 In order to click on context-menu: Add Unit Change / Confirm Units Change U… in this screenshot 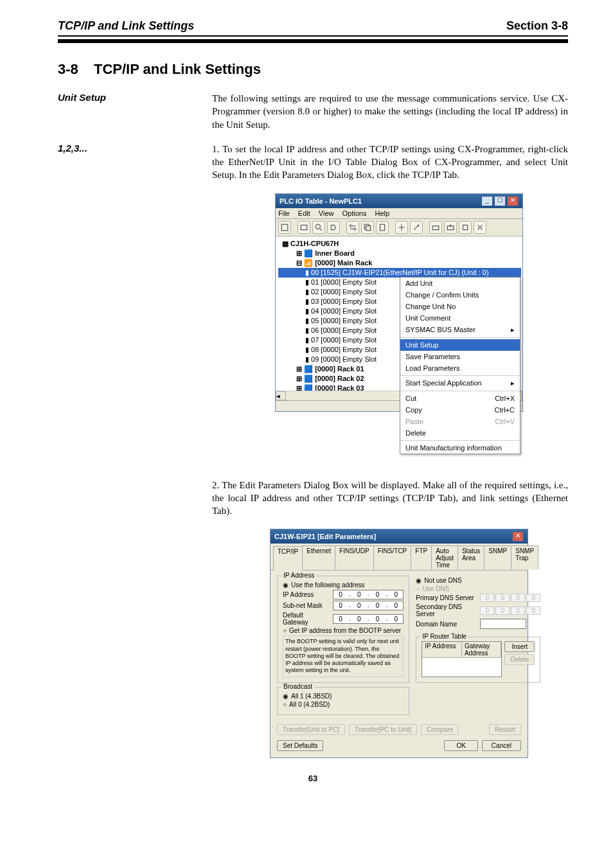, I will do `click(460, 366)`.